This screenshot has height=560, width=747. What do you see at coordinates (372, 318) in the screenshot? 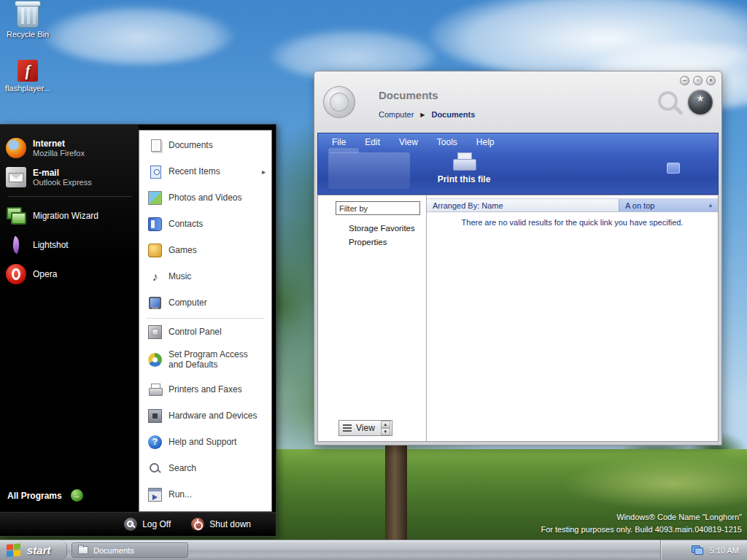
I see `left-pane: Storage Favorites Properties View ▲ ▼` at bounding box center [372, 318].